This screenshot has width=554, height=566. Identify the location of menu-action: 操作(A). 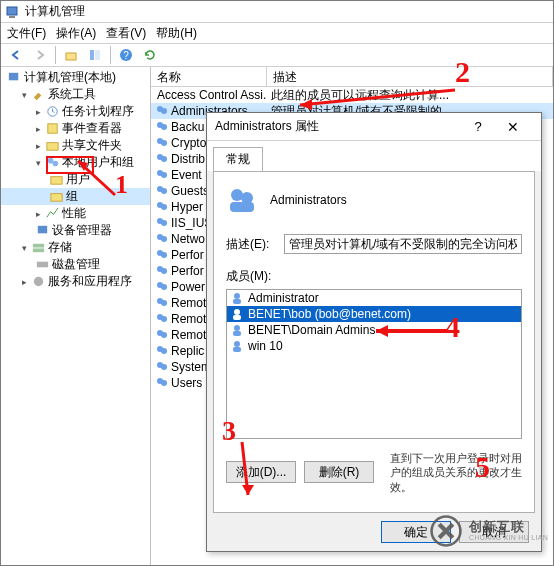
(76, 34).